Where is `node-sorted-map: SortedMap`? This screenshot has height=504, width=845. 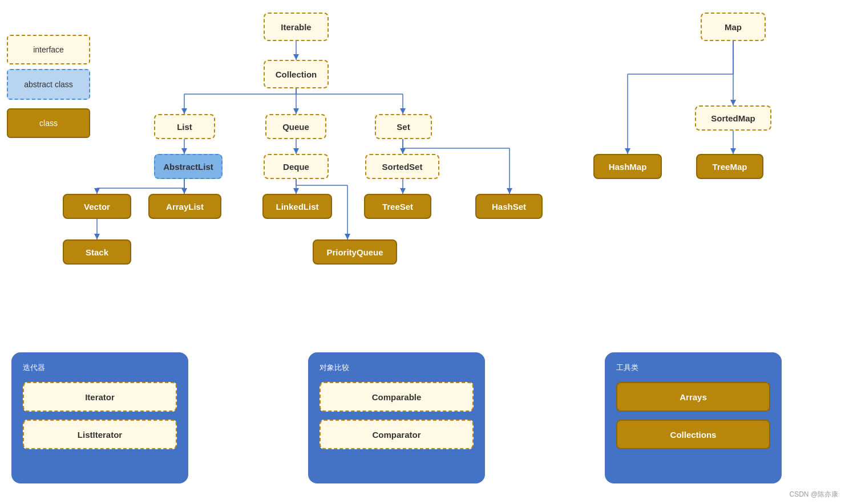
node-sorted-map: SortedMap is located at coordinates (733, 118).